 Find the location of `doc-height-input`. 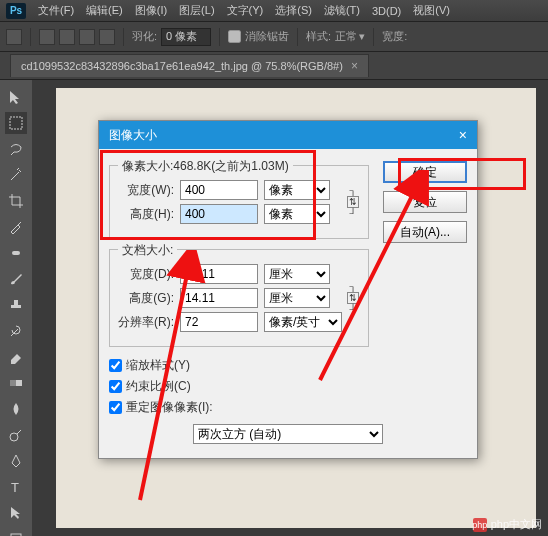

doc-height-input is located at coordinates (219, 298).